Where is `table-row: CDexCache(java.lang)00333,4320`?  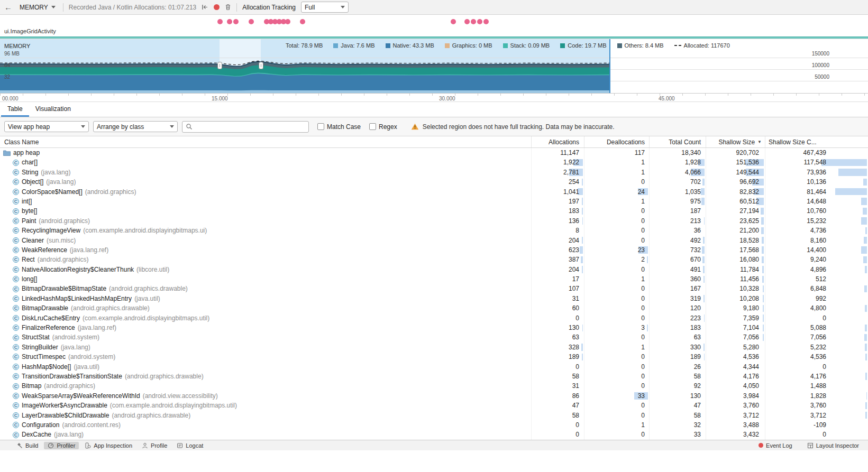 table-row: CDexCache(java.lang)00333,4320 is located at coordinates (434, 434).